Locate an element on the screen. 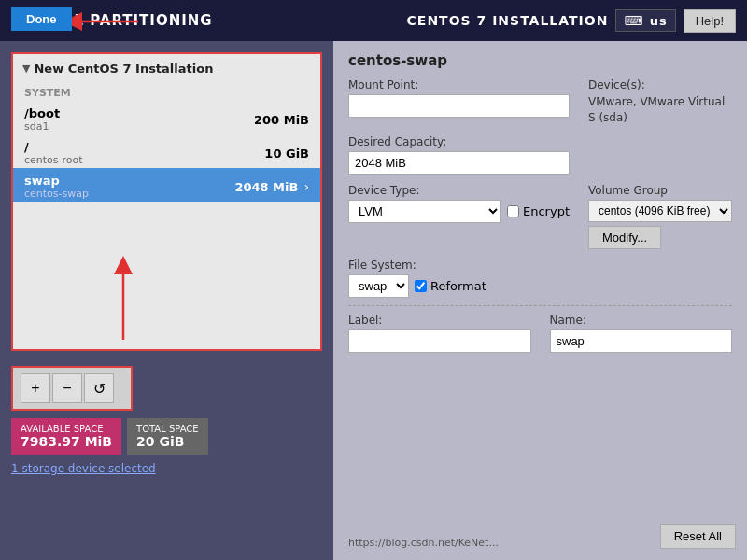 The image size is (747, 560). partition-item-root: / centos-root 10 GiB is located at coordinates (166, 151).